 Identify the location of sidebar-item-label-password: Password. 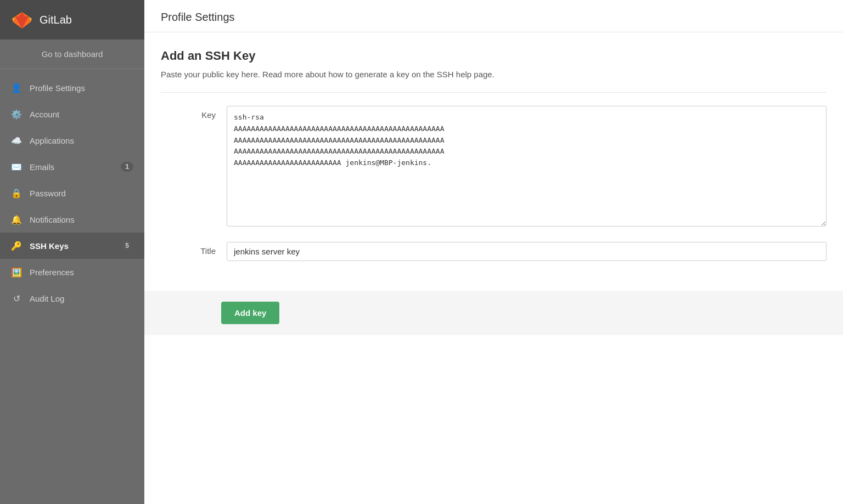
(48, 193).